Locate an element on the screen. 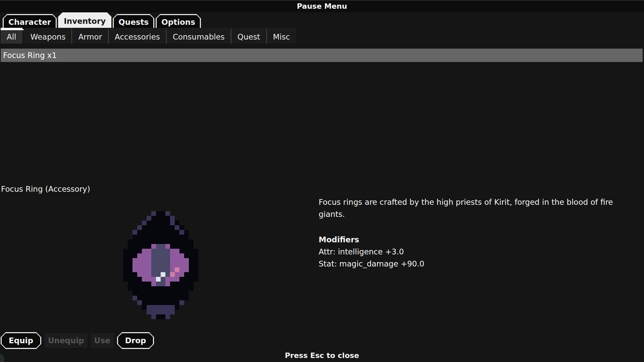 This screenshot has width=644, height=362. category-tab-bar: AllWeaponsArmorAccessoriesConsumablesQue… is located at coordinates (148, 36).